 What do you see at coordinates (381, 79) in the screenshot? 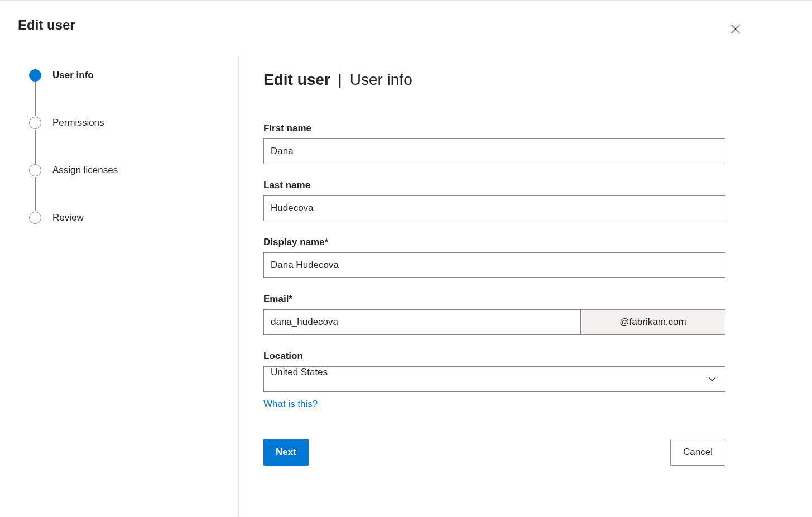
I see `page-title-sub: User info` at bounding box center [381, 79].